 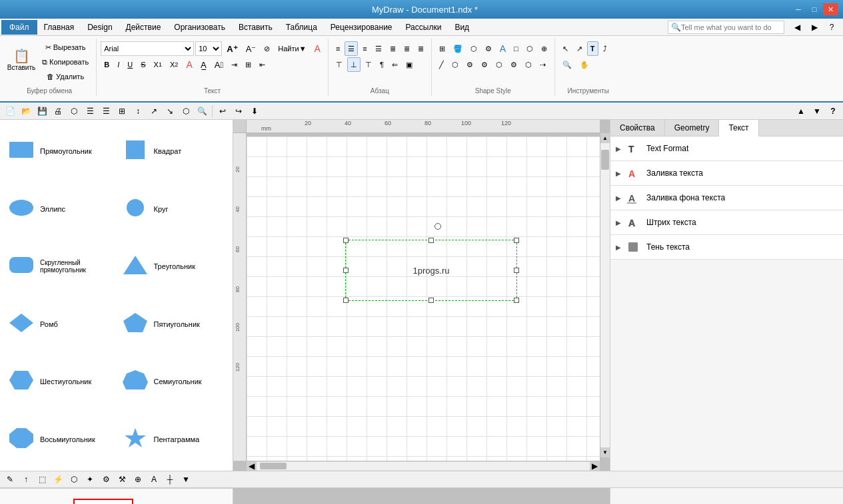 What do you see at coordinates (726, 173) in the screenshot?
I see `prop-text-fill: ▶ A Заливка текста` at bounding box center [726, 173].